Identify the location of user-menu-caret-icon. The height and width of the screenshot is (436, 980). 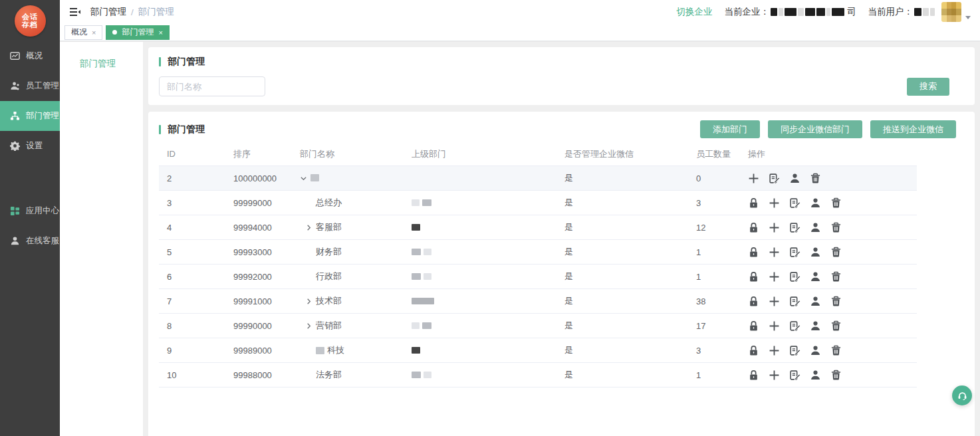
(968, 17).